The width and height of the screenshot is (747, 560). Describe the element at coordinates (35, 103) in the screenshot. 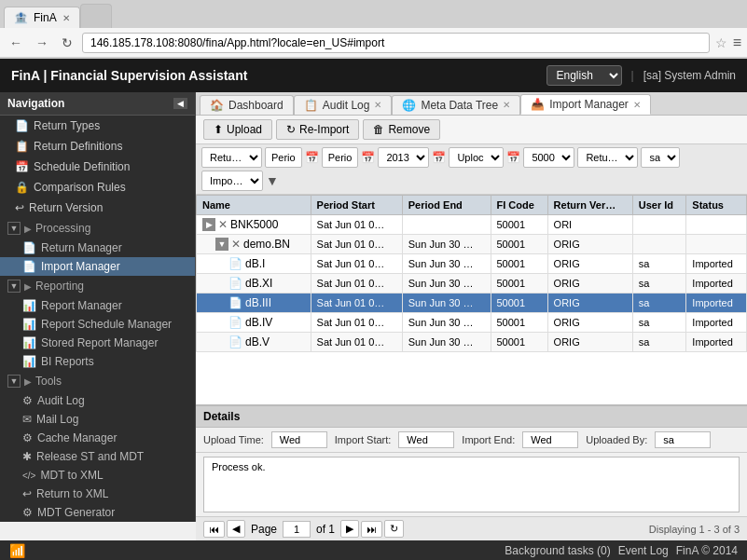

I see `navigation-label: Navigation` at that location.